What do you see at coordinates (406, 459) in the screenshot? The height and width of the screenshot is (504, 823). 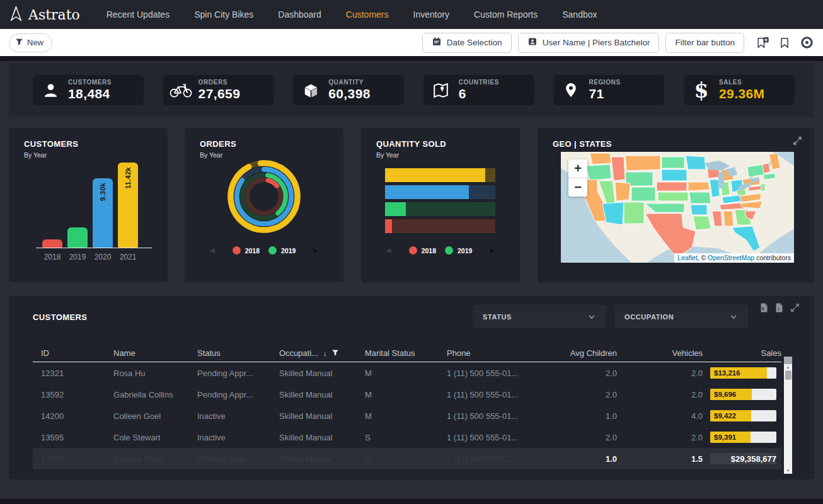 I see `ghost-marital: M` at bounding box center [406, 459].